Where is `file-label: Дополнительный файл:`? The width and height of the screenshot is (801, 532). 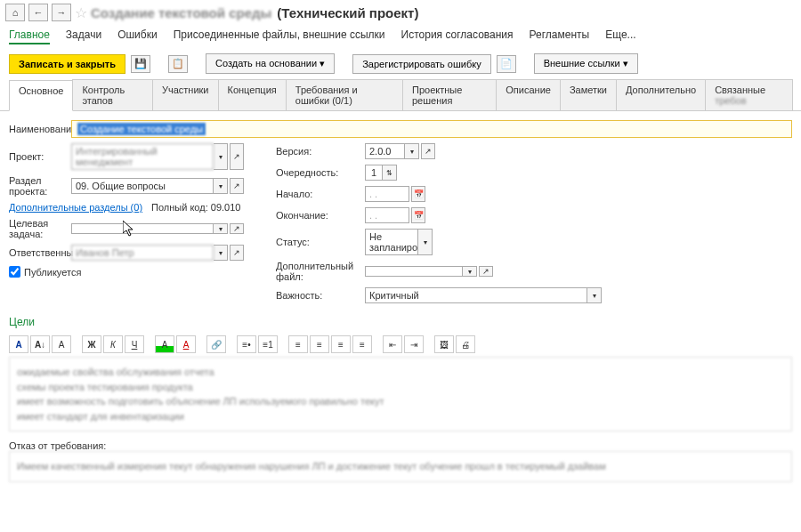 file-label: Дополнительный файл: is located at coordinates (320, 271).